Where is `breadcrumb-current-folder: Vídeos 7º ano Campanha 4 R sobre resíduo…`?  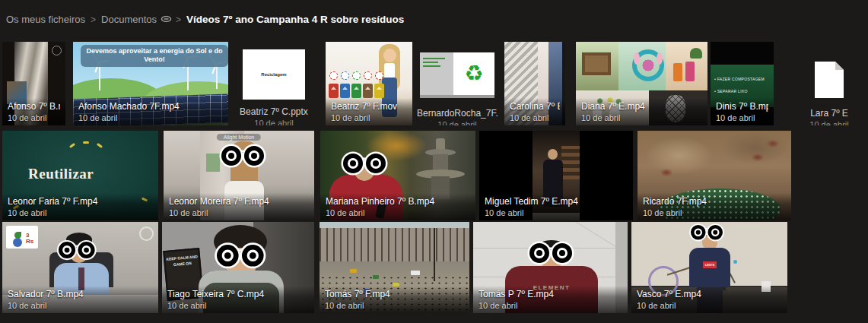
breadcrumb-current-folder: Vídeos 7º ano Campanha 4 R sobre resíduo… is located at coordinates (295, 20).